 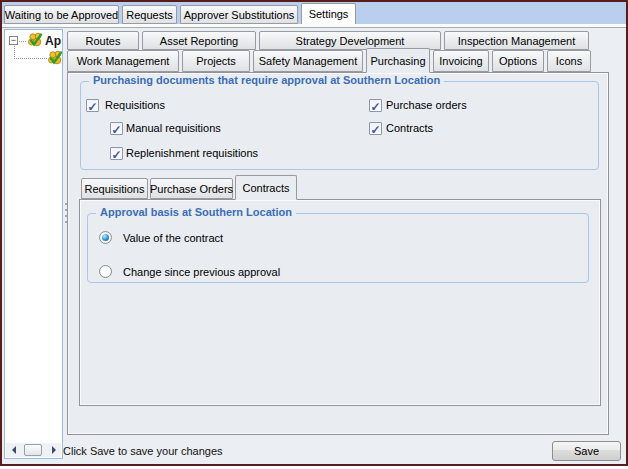 What do you see at coordinates (266, 188) in the screenshot?
I see `tab-contracts: Contracts` at bounding box center [266, 188].